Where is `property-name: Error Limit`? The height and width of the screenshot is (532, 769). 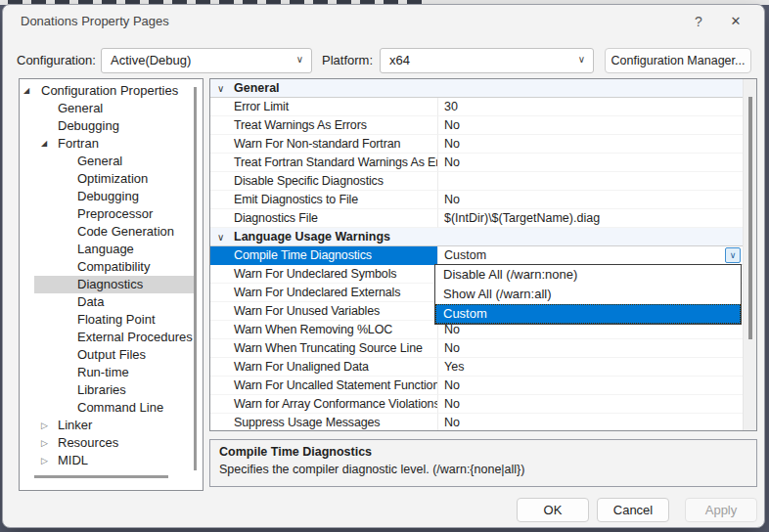 property-name: Error Limit is located at coordinates (324, 108).